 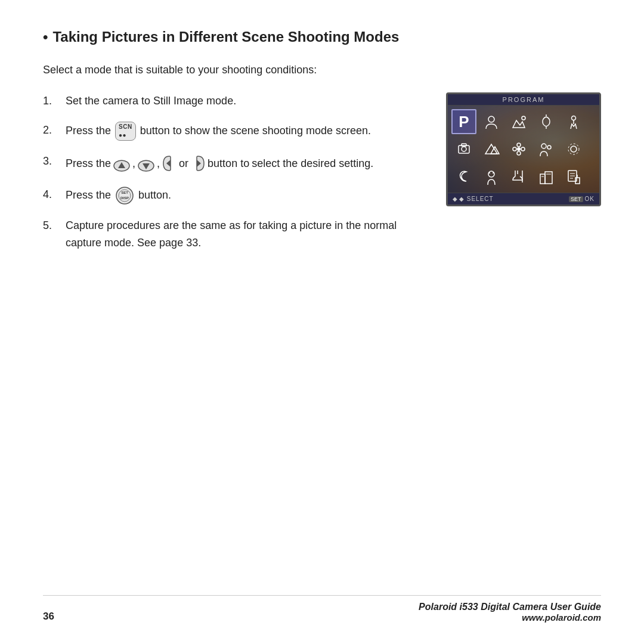 What do you see at coordinates (322, 37) in the screenshot?
I see `page-title: • Taking Pictures in Different Scene Sho…` at bounding box center [322, 37].